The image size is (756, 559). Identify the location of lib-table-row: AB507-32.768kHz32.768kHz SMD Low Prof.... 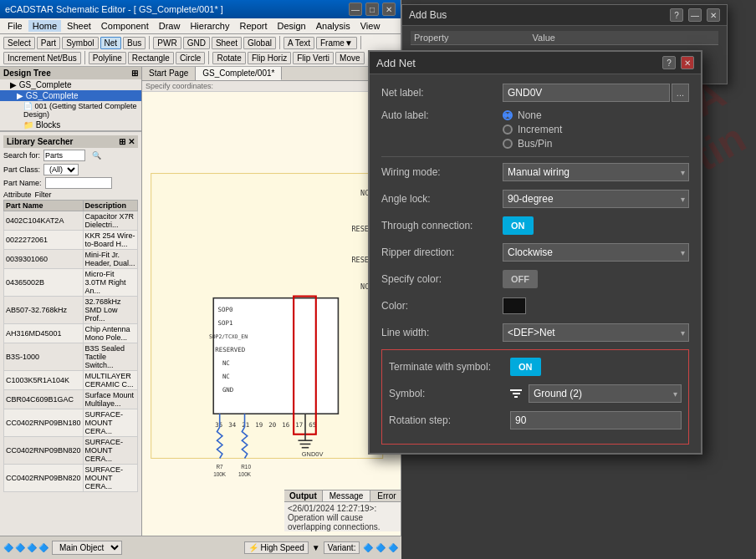
(71, 311).